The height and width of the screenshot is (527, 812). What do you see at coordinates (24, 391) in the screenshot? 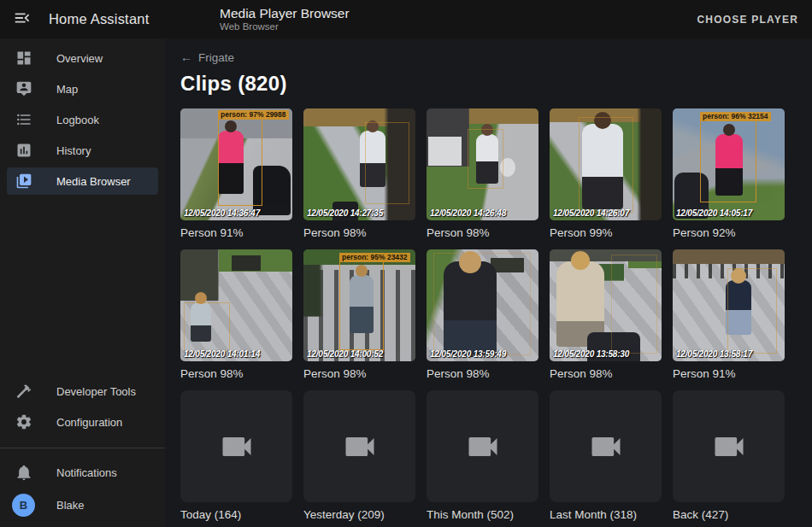
I see `hammer-icon` at bounding box center [24, 391].